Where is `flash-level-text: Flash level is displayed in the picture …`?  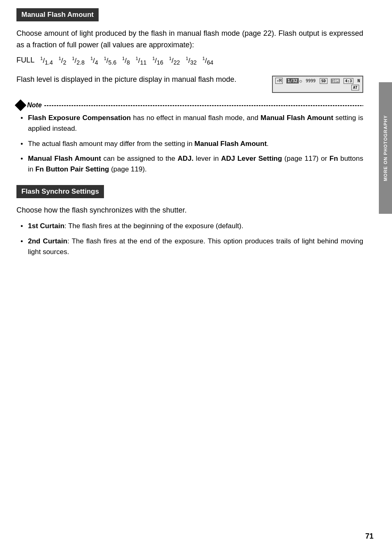 flash-level-text: Flash level is displayed in the picture … is located at coordinates (140, 80).